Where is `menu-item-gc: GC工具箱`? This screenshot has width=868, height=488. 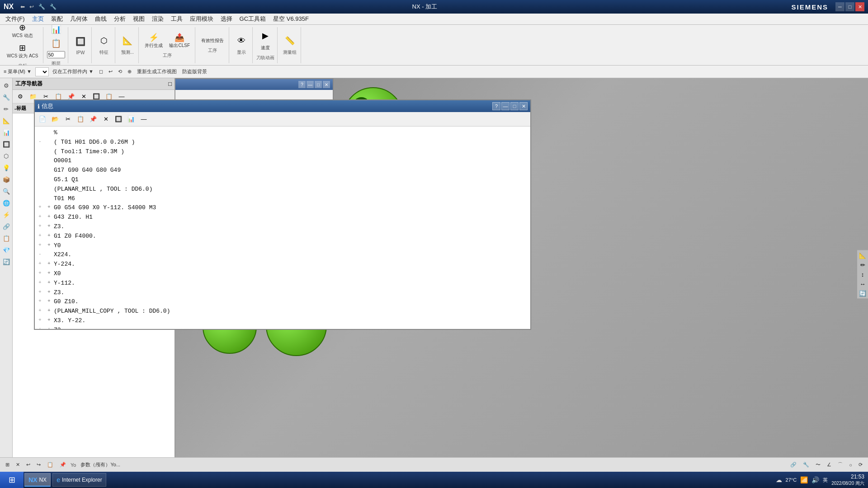 menu-item-gc: GC工具箱 is located at coordinates (253, 19).